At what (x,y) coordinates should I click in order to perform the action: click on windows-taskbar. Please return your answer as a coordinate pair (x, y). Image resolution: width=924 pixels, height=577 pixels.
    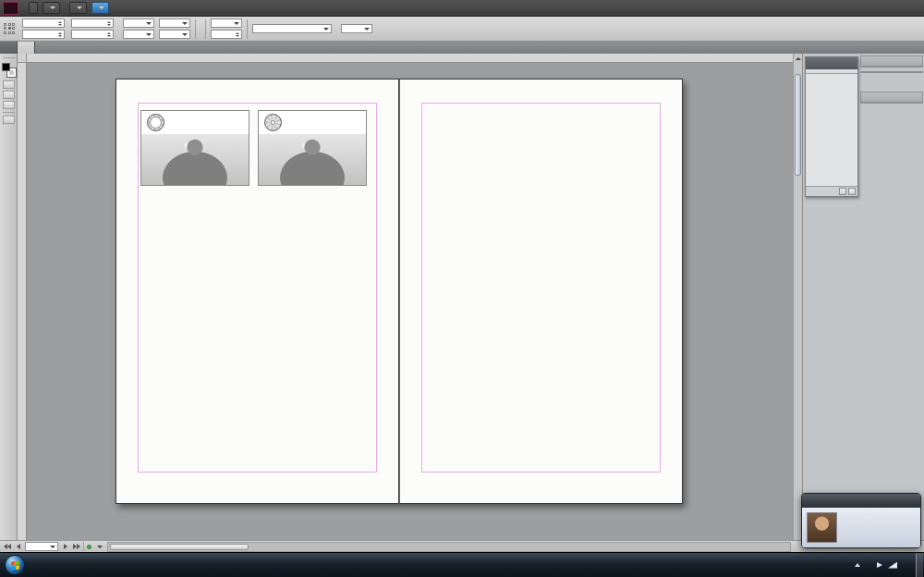
    Looking at the image, I should click on (462, 564).